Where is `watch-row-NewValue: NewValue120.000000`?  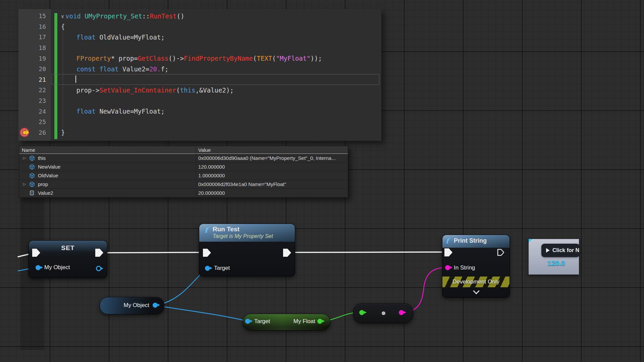 watch-row-NewValue: NewValue120.000000 is located at coordinates (183, 167).